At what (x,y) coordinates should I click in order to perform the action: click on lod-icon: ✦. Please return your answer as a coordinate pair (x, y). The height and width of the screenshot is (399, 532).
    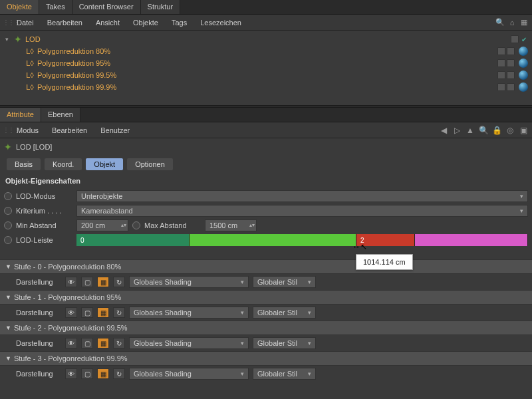
    Looking at the image, I should click on (8, 147).